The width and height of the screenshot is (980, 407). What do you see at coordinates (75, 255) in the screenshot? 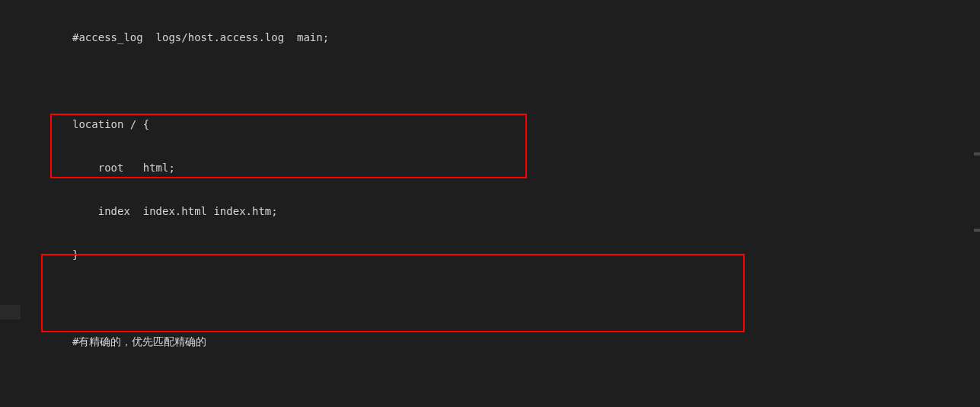
I see `code-line: }` at bounding box center [75, 255].